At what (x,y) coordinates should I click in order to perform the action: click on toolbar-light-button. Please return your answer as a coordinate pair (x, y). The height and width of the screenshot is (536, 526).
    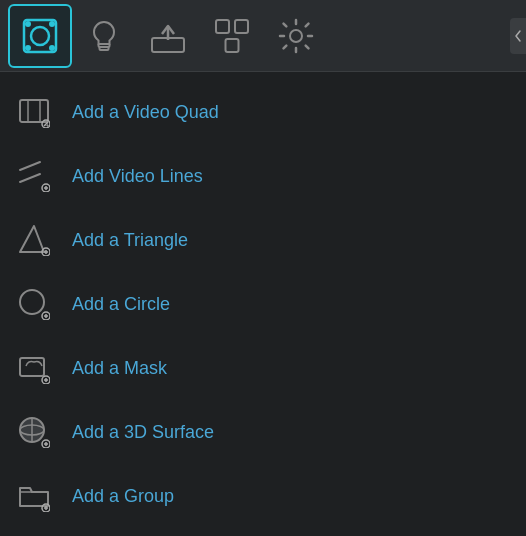
    Looking at the image, I should click on (104, 36).